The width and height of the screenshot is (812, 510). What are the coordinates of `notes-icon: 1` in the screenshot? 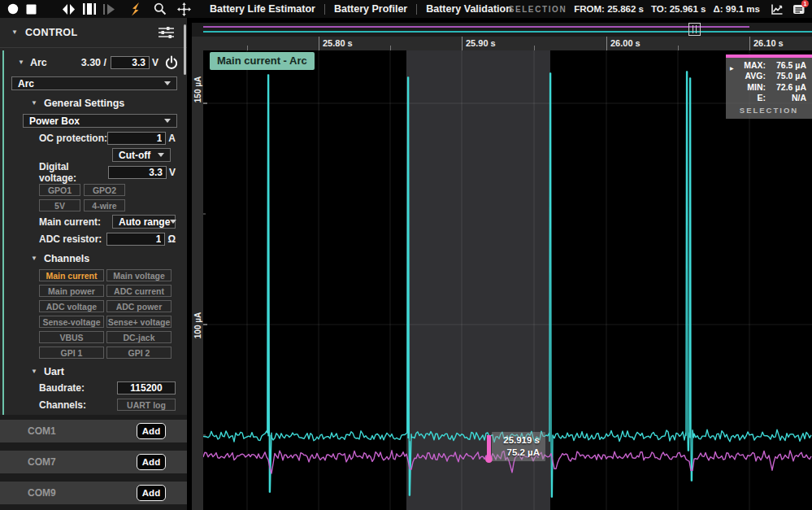 It's located at (799, 9).